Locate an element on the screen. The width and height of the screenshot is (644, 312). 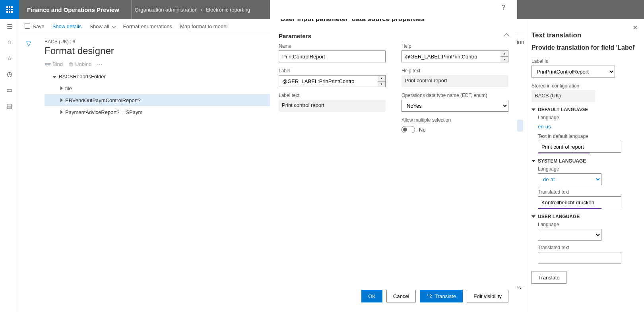
field-label: Stored in configuration is located at coordinates (584, 87).